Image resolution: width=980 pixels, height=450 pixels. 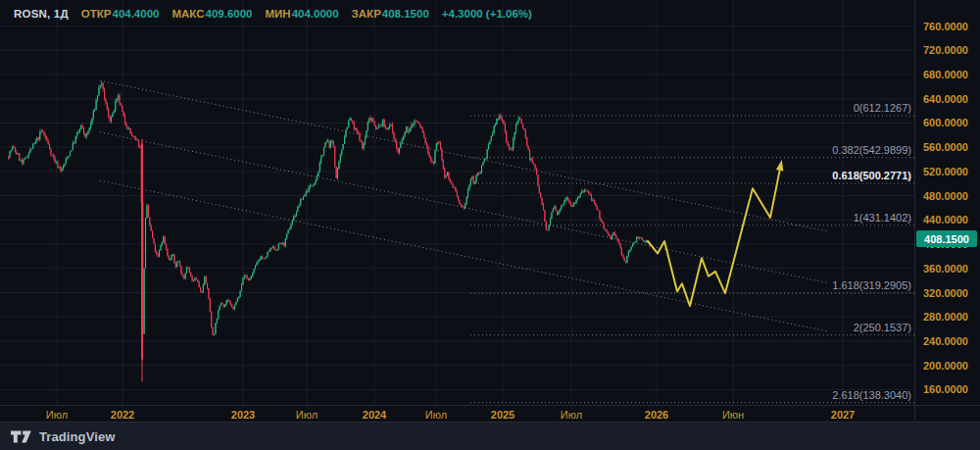 What do you see at coordinates (733, 415) in the screenshot?
I see `time-axis-label: Июн` at bounding box center [733, 415].